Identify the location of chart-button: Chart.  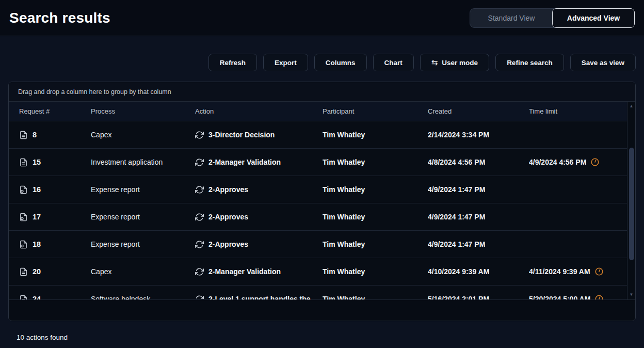
(393, 62).